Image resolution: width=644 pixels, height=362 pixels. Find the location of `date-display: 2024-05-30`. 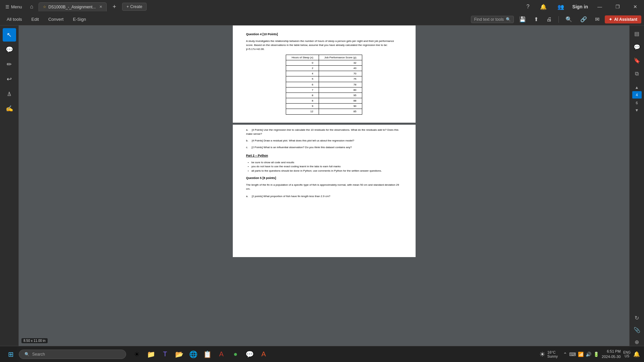

date-display: 2024-05-30 is located at coordinates (611, 357).